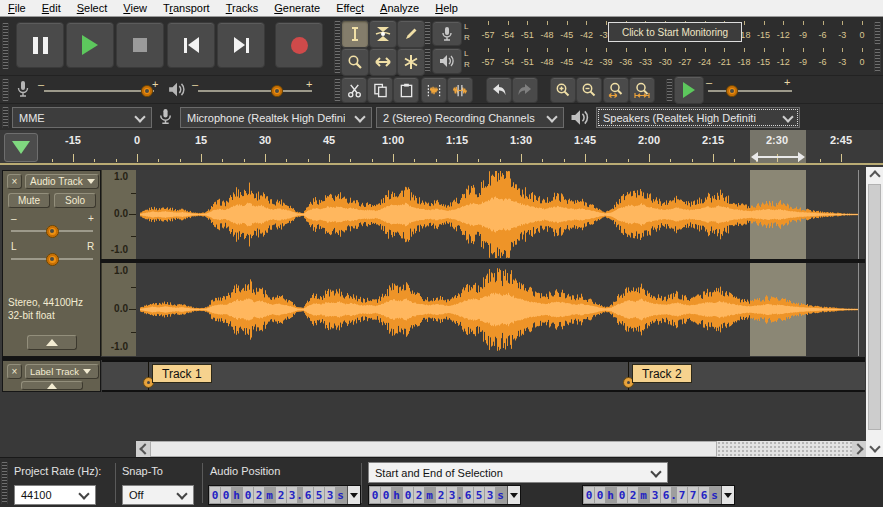 The height and width of the screenshot is (507, 883). I want to click on snap-to-combo: Off, so click(158, 495).